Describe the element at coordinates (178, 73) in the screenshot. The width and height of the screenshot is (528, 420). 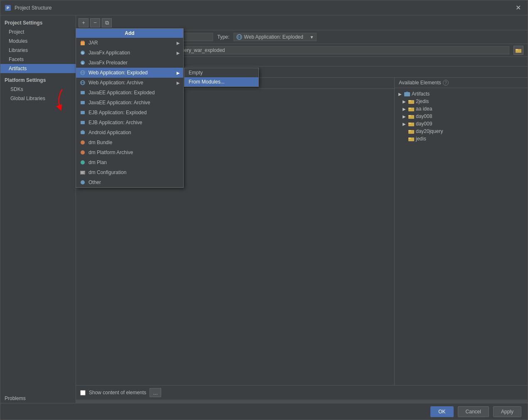
I see `web-exploded-arrow: ▶` at that location.